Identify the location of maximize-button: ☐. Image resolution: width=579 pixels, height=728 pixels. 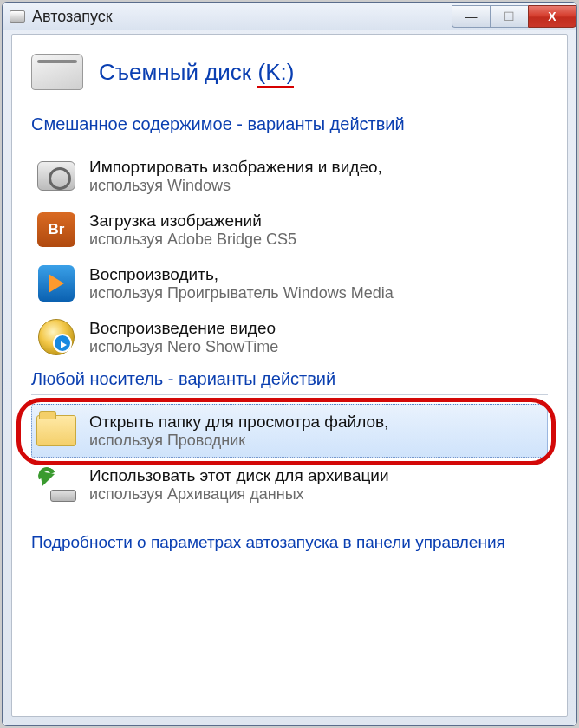
(509, 16).